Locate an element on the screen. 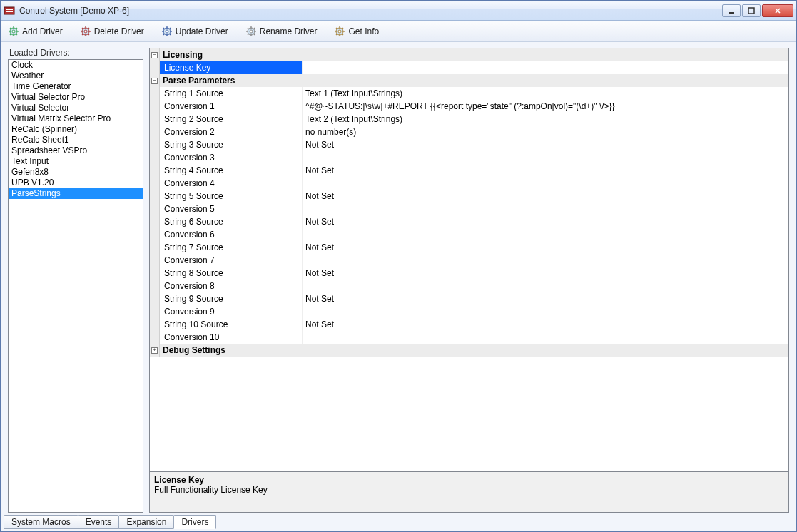 This screenshot has width=797, height=532. get-info-button: Get Info is located at coordinates (357, 31).